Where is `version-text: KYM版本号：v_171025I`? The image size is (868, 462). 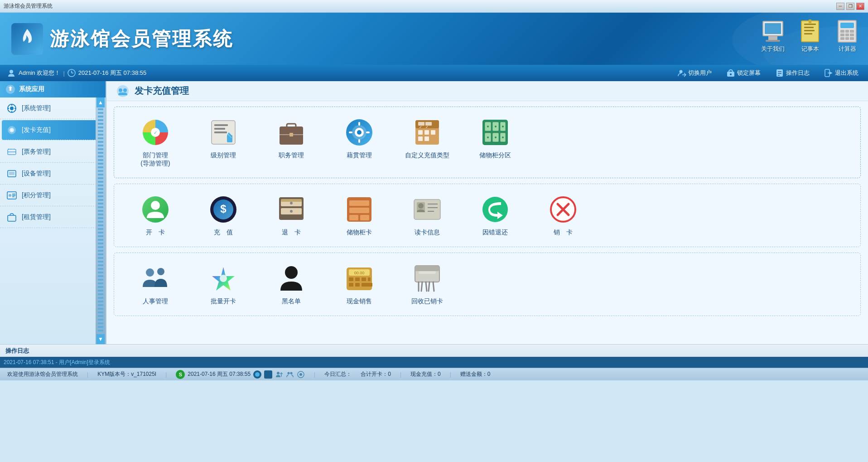
version-text: KYM版本号：v_171025I is located at coordinates (127, 374).